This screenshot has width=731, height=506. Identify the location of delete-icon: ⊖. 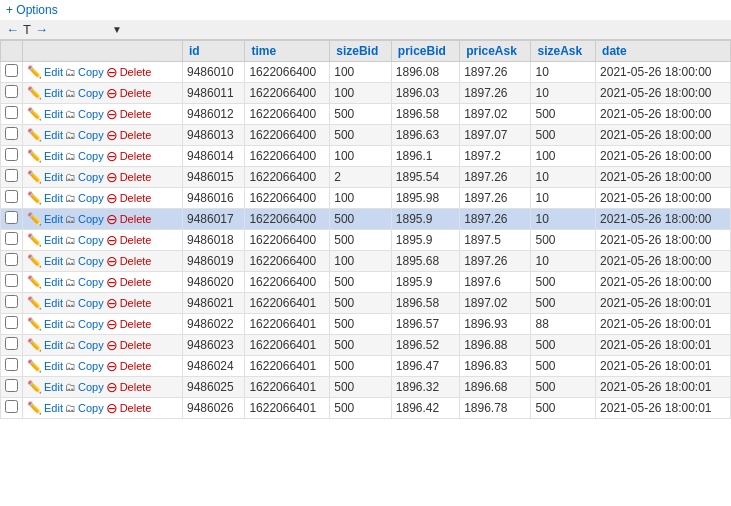
(112, 303).